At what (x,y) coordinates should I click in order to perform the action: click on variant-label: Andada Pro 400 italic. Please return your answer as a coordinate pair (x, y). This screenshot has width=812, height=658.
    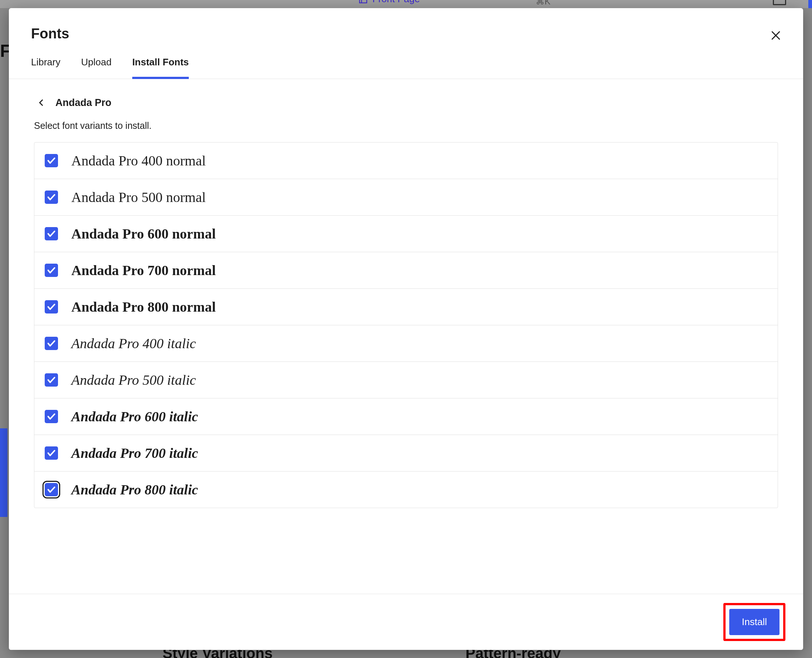
    Looking at the image, I should click on (134, 343).